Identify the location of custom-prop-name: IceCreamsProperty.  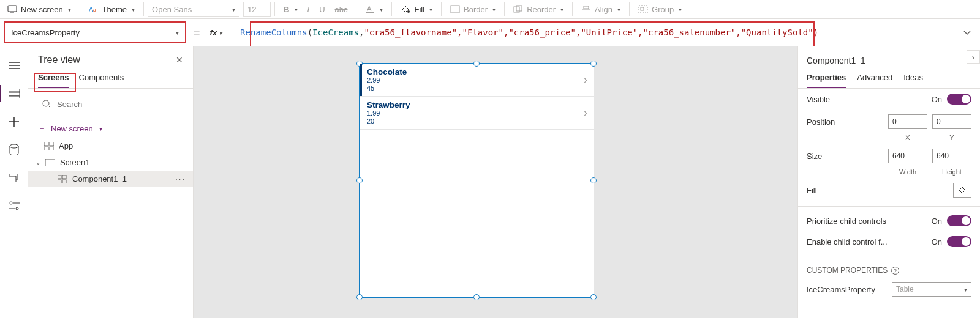
(841, 290).